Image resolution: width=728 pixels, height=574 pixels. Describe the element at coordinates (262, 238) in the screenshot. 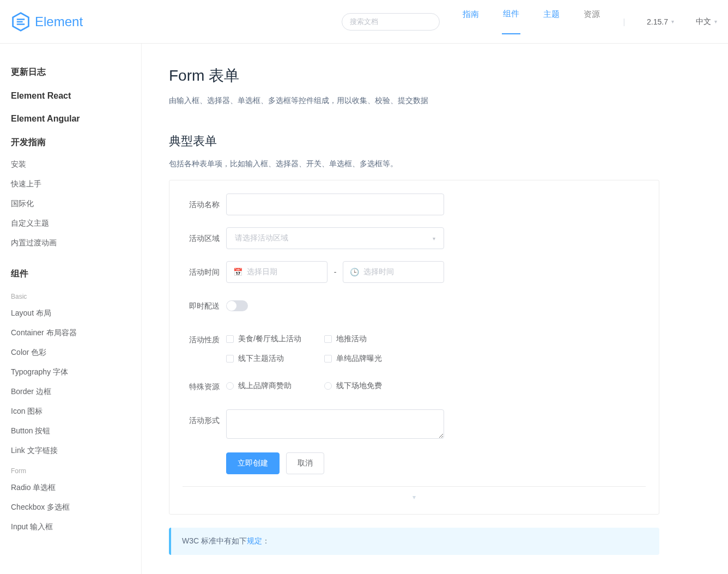

I see `select-placeholder: 请选择活动区域` at that location.